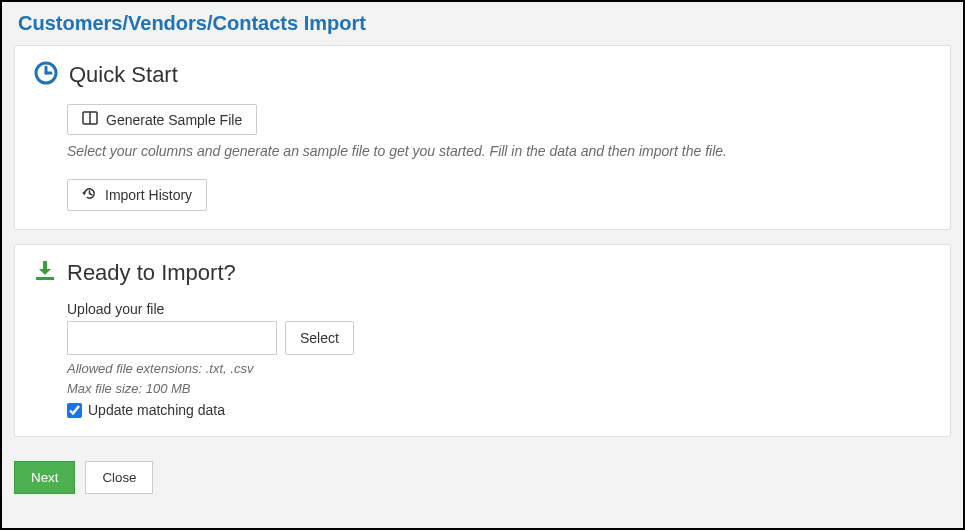 This screenshot has width=965, height=530. What do you see at coordinates (124, 75) in the screenshot?
I see `quick-start-heading: Quick Start` at bounding box center [124, 75].